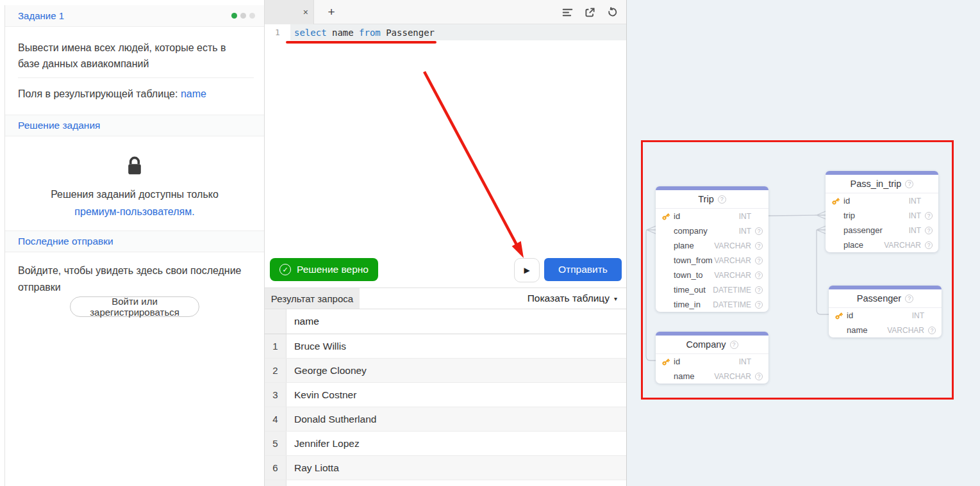  I want to click on section-last-submissions: Последние отправки, so click(135, 241).